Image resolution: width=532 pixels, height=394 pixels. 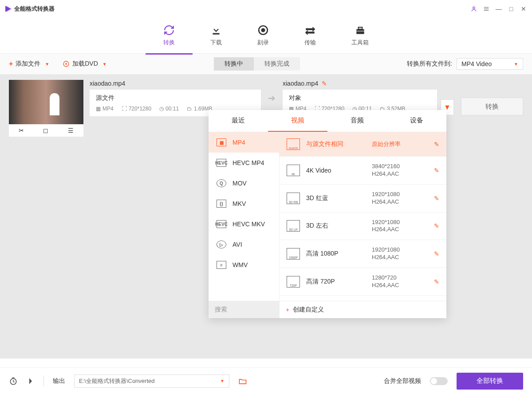 What do you see at coordinates (263, 30) in the screenshot?
I see `burn-icon` at bounding box center [263, 30].